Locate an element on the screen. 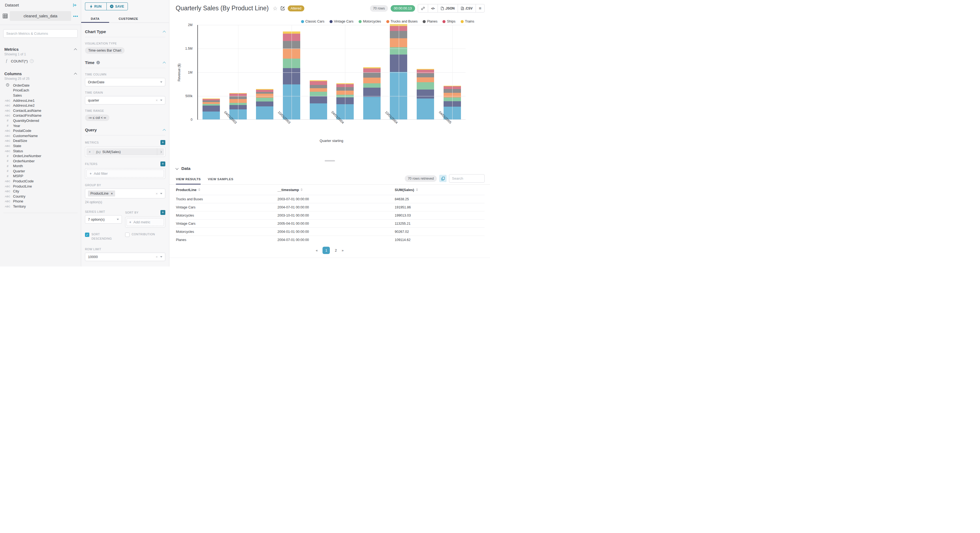 The width and height of the screenshot is (980, 533). export-csv-button: .CSV is located at coordinates (466, 8).